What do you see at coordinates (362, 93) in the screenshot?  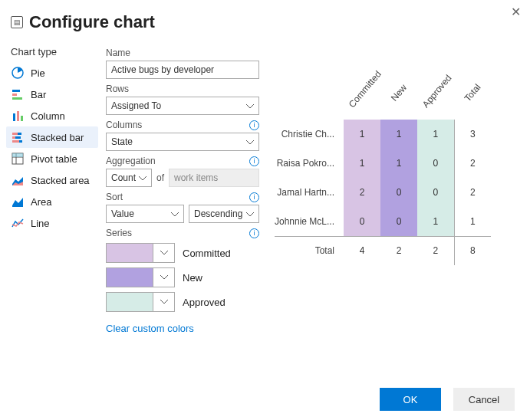 I see `column-header: Committed` at bounding box center [362, 93].